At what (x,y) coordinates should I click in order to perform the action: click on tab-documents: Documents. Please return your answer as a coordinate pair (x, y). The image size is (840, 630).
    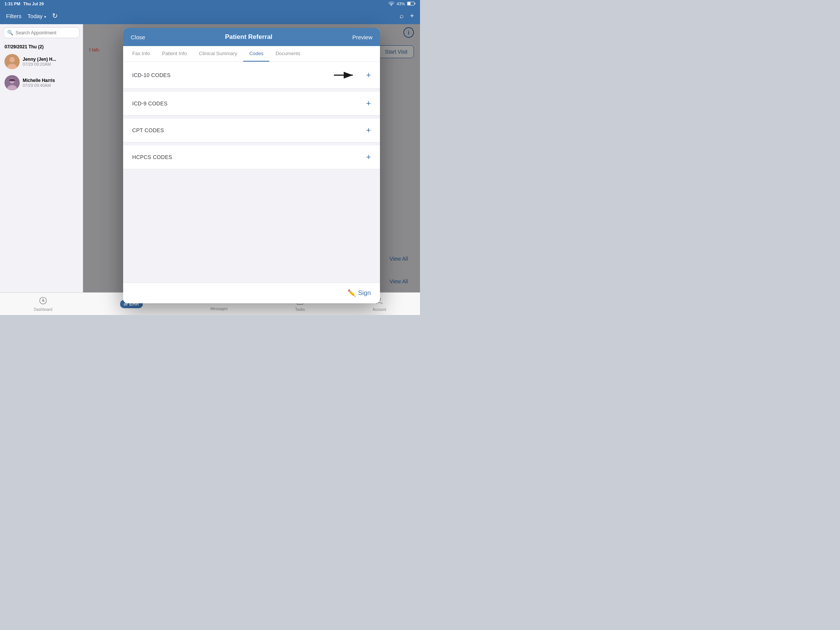
    Looking at the image, I should click on (288, 54).